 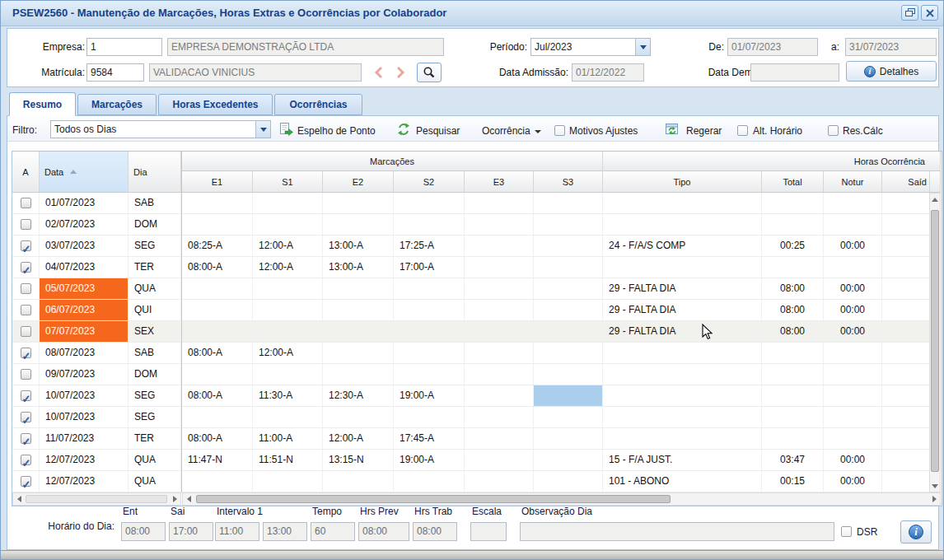 I want to click on marcacao-cell-s1: 11:51-N, so click(x=288, y=460).